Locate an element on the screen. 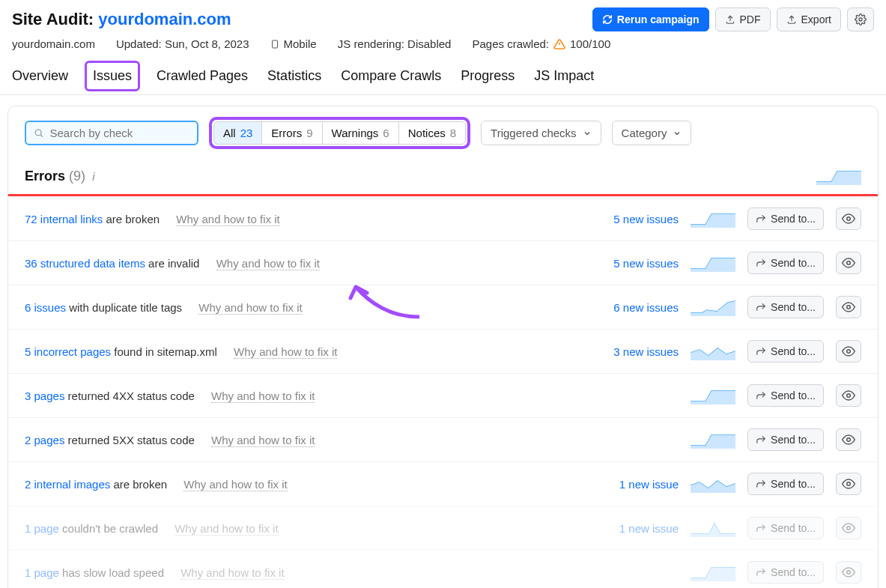 This screenshot has width=886, height=588. pdf-button: PDF is located at coordinates (743, 19).